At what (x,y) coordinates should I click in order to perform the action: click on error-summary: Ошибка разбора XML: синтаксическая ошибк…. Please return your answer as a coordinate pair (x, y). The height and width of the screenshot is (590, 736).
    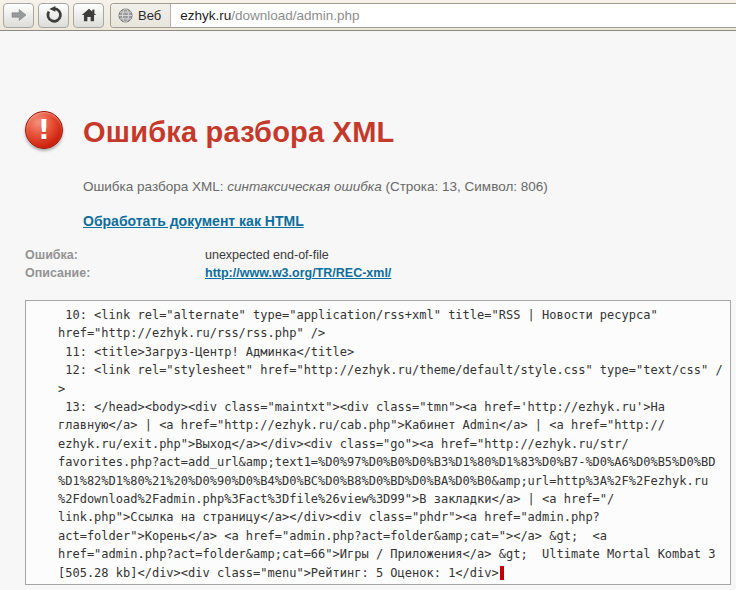
    Looking at the image, I should click on (316, 186).